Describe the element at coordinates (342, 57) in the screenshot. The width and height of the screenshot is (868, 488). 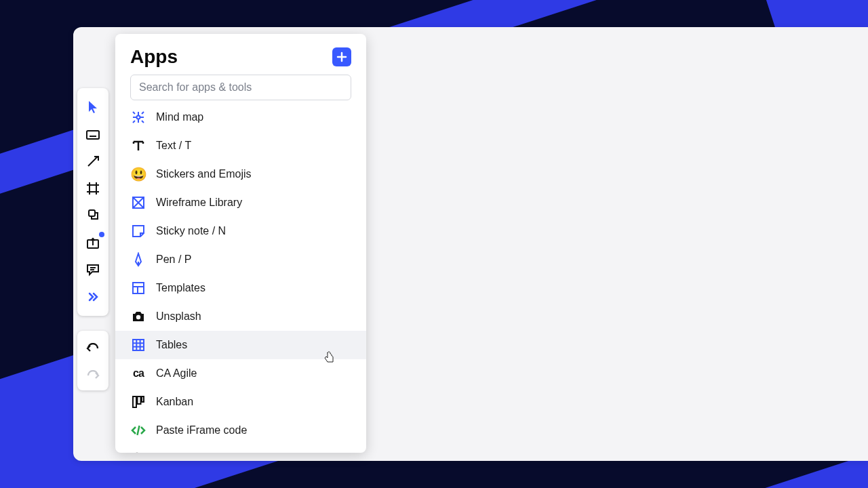
I see `add-app-button` at that location.